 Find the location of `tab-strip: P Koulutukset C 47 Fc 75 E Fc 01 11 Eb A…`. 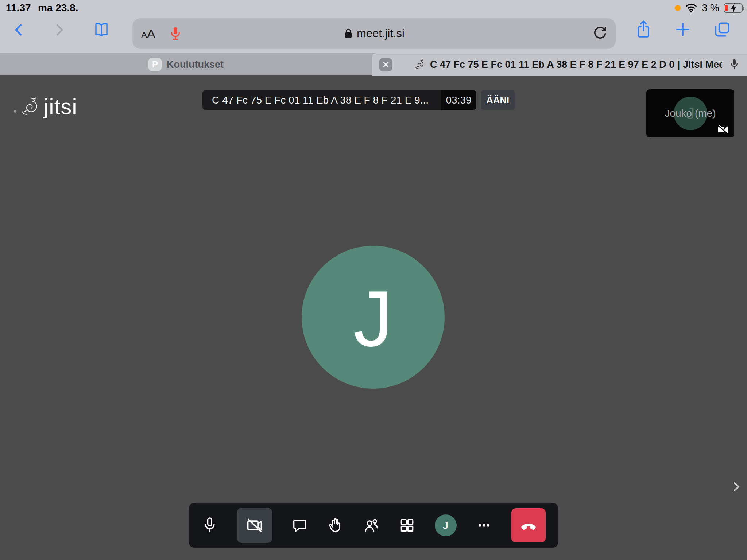

tab-strip: P Koulutukset C 47 Fc 75 E Fc 01 11 Eb A… is located at coordinates (374, 64).